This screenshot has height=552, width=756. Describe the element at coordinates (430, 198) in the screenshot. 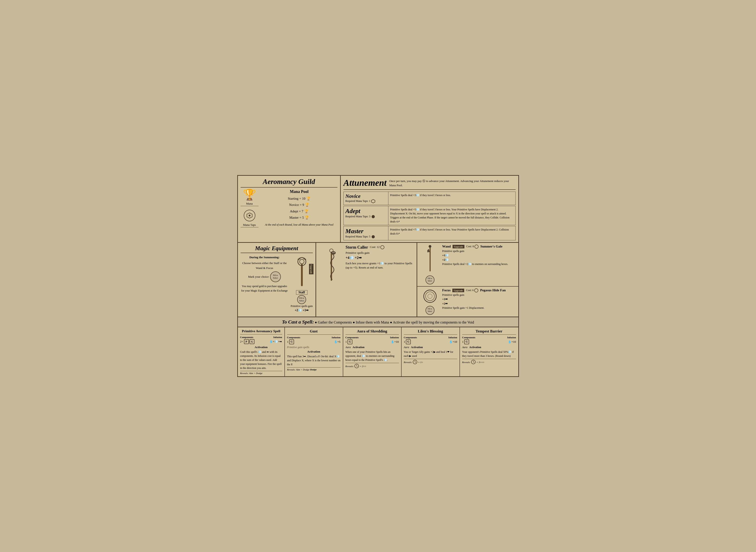

I see `attunement-level-novice: Novice Required Mana Taps: 1 Primitive S…` at that location.